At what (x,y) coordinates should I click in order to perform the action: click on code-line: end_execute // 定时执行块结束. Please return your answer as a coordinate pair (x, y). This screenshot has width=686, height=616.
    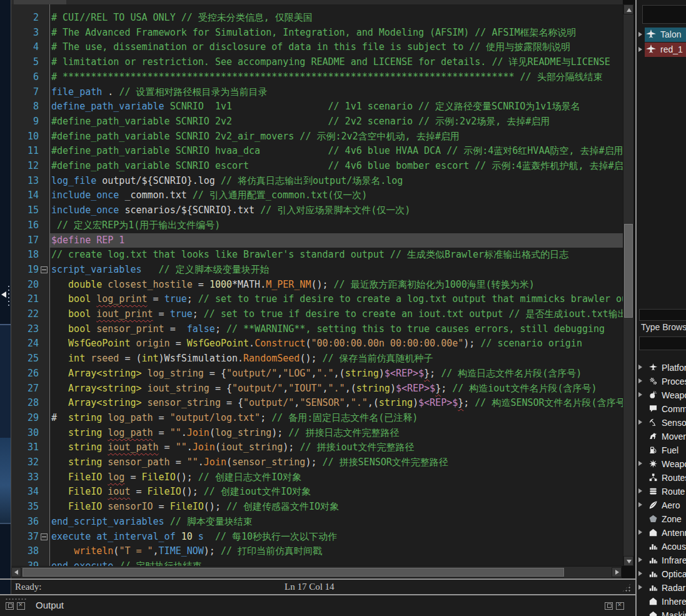
    Looking at the image, I should click on (126, 563).